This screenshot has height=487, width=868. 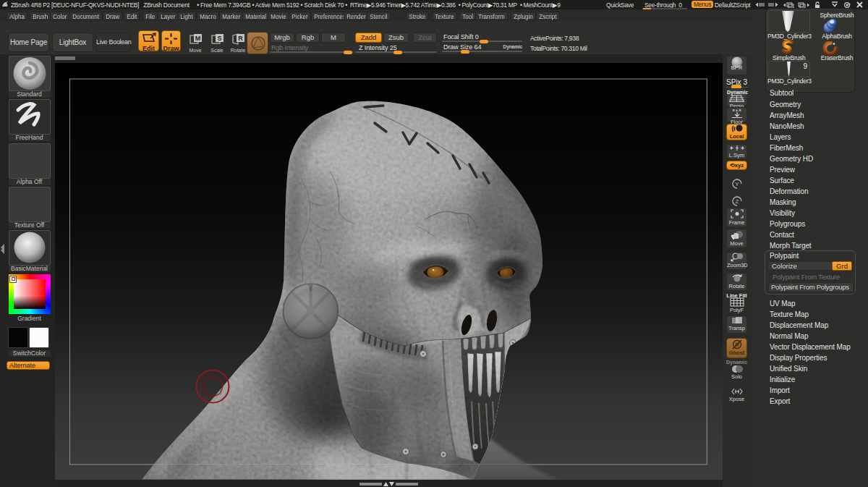 I want to click on svg-text: Z, so click(x=736, y=201).